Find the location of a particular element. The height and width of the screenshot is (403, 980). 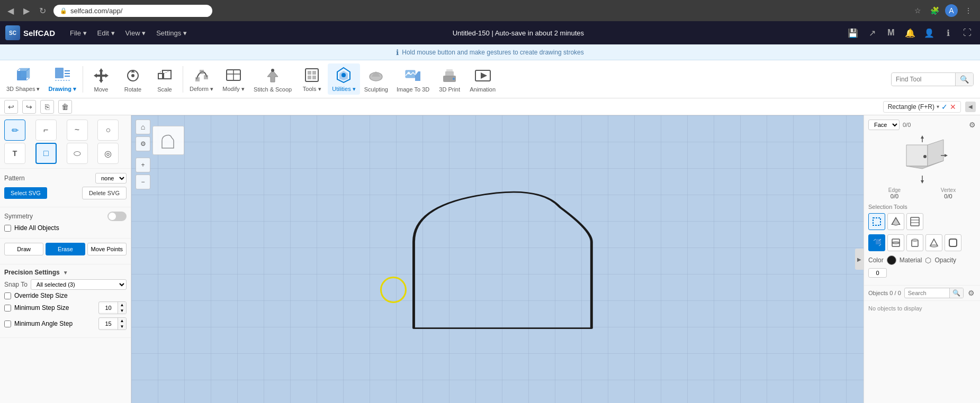

sphere-shape-btn is located at coordinates (896, 243).